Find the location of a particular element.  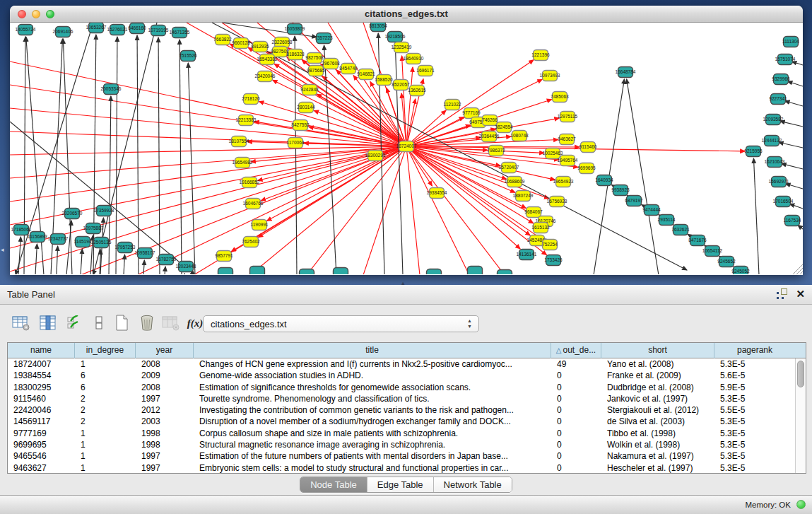

cell-short: Nakamura et al. (1997) is located at coordinates (658, 456).